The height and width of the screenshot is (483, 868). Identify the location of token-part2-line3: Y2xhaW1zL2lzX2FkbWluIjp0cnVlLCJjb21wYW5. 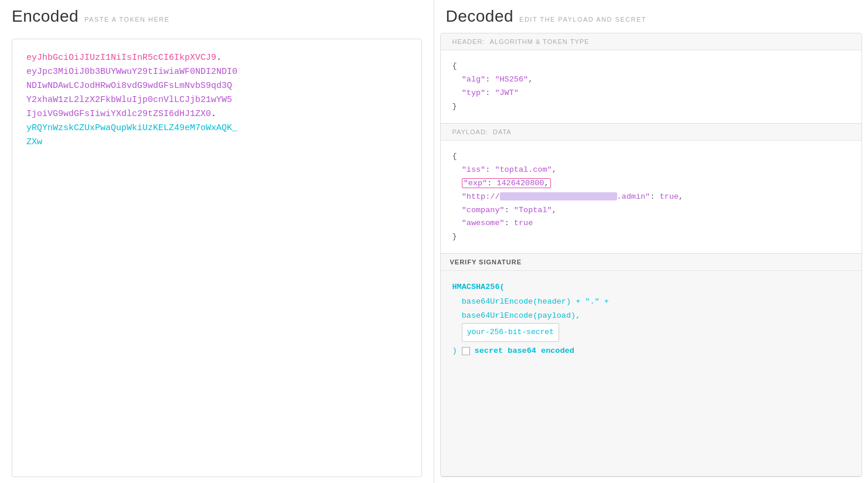
(129, 100).